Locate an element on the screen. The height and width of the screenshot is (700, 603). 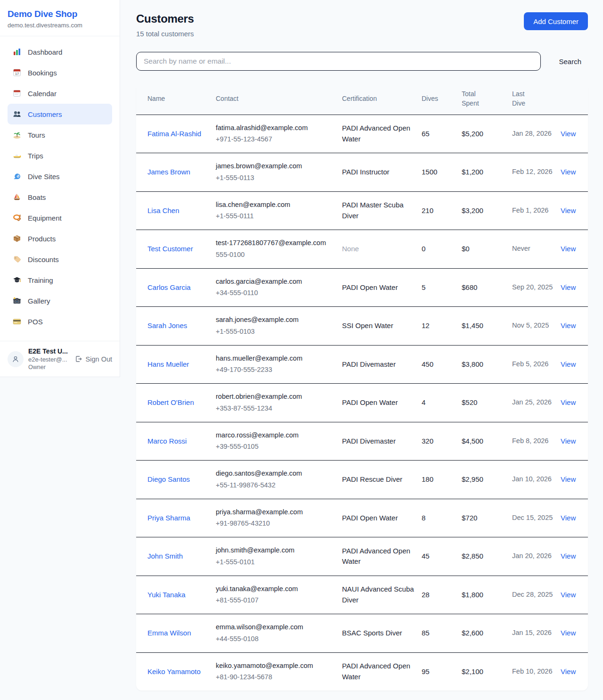
search-input is located at coordinates (338, 61).